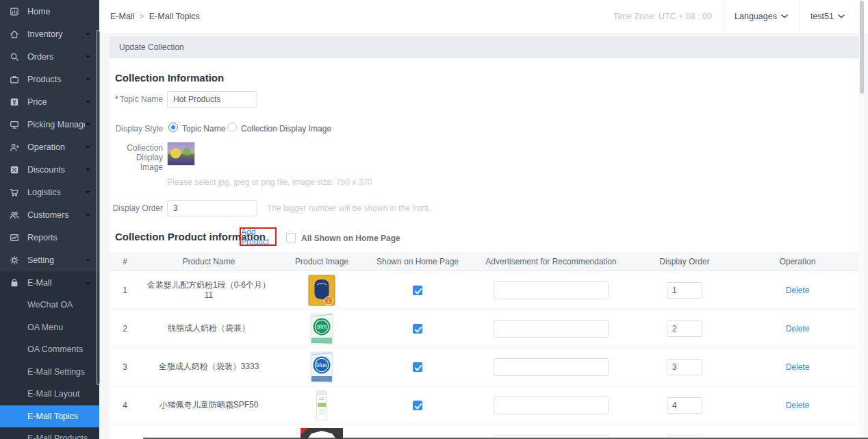 The width and height of the screenshot is (868, 439). What do you see at coordinates (485, 431) in the screenshot?
I see `table-row` at bounding box center [485, 431].